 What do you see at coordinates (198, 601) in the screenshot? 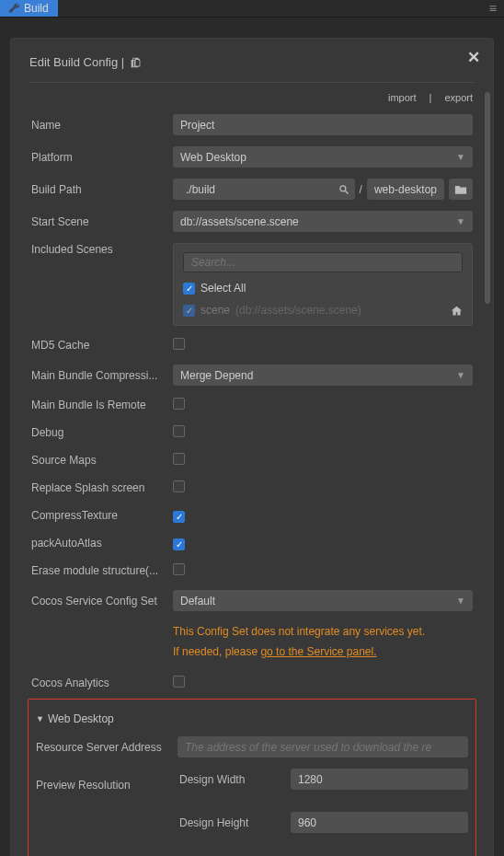
I see `service-value: Default` at bounding box center [198, 601].